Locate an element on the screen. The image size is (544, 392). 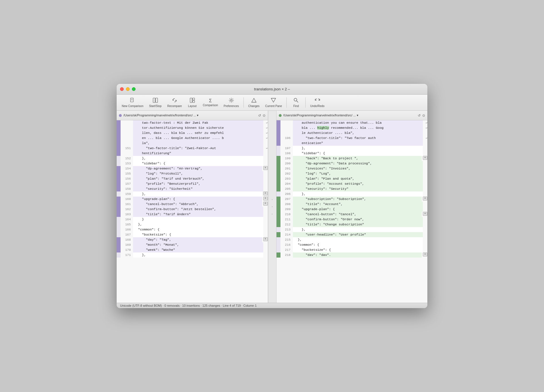
left-pane: /Users/sk/Programming/marvelmetrix/front… is located at coordinates (192, 207).